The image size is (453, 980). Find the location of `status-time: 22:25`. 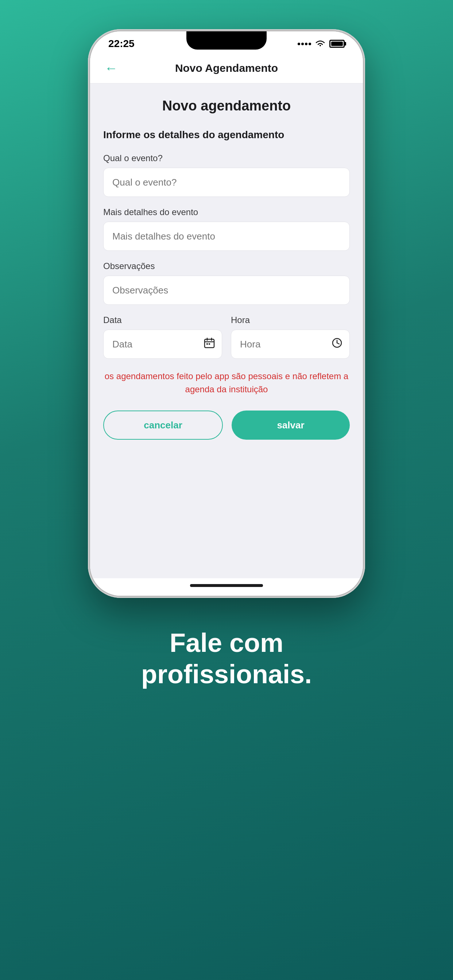

status-time: 22:25 is located at coordinates (122, 44).